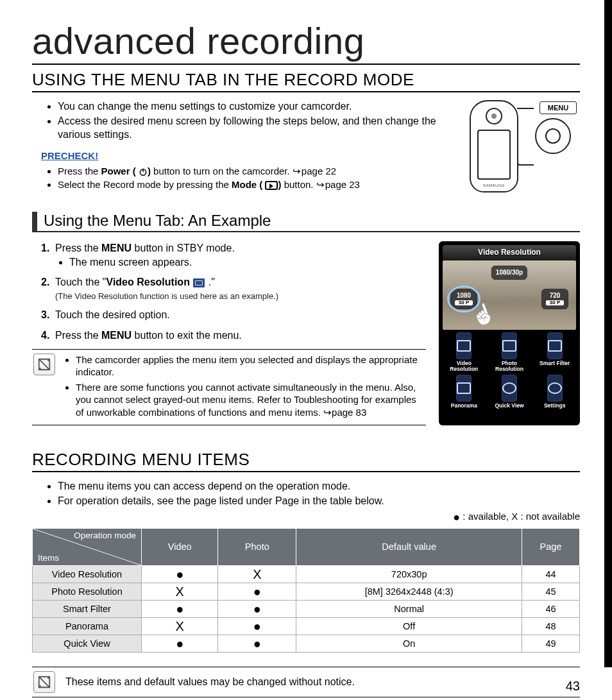  What do you see at coordinates (409, 626) in the screenshot?
I see `default-cell: Off` at bounding box center [409, 626].